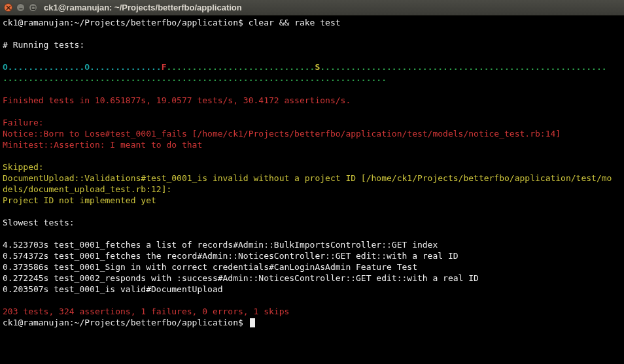 This screenshot has height=364, width=624. What do you see at coordinates (312, 222) in the screenshot?
I see `slowest-header: Slowest tests:` at bounding box center [312, 222].